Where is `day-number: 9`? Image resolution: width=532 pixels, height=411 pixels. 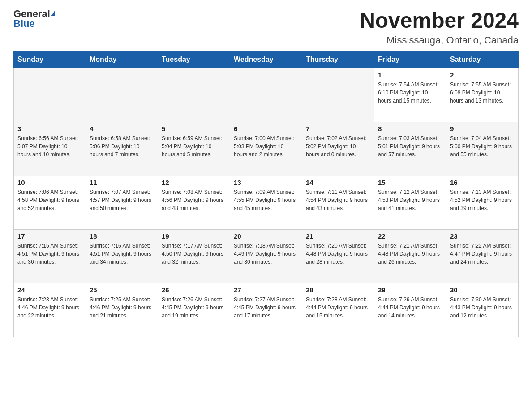
day-number: 9 is located at coordinates (482, 129).